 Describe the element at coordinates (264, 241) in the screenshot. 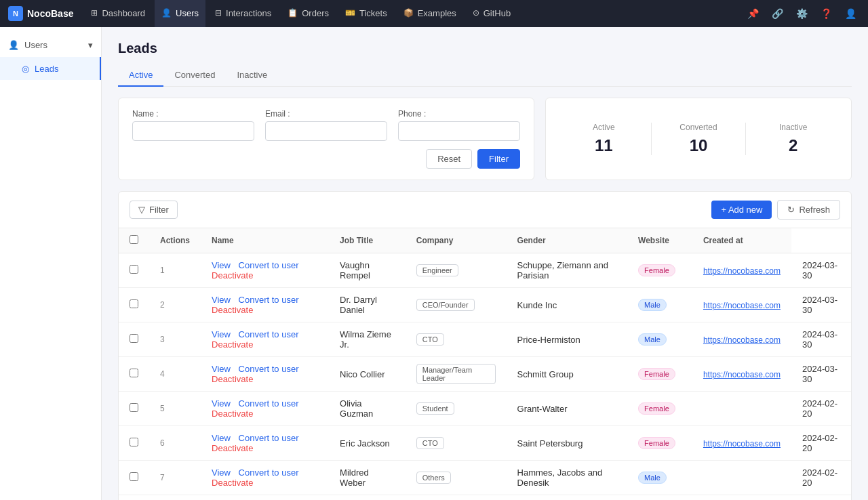

I see `col-header-name: Name` at that location.